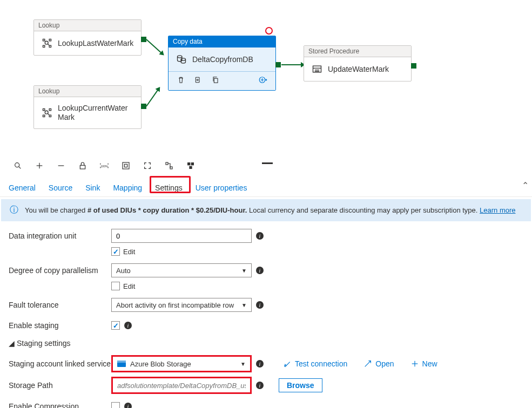 The image size is (532, 408). Describe the element at coordinates (60, 364) in the screenshot. I see `linked-service-label: Staging account linked service` at that location.